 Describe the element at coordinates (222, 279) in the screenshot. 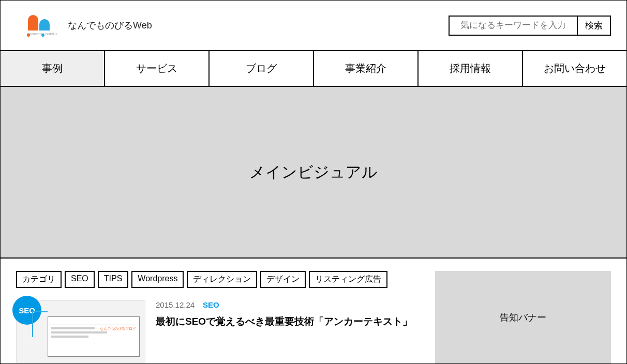

I see `category-tag-3: ディレクション` at that location.